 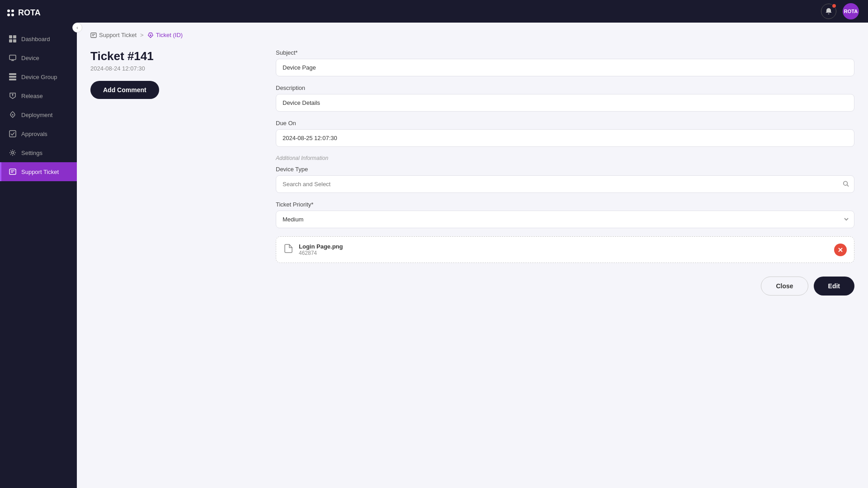 What do you see at coordinates (38, 115) in the screenshot?
I see `sidebar-item-deployment: Deployment` at bounding box center [38, 115].